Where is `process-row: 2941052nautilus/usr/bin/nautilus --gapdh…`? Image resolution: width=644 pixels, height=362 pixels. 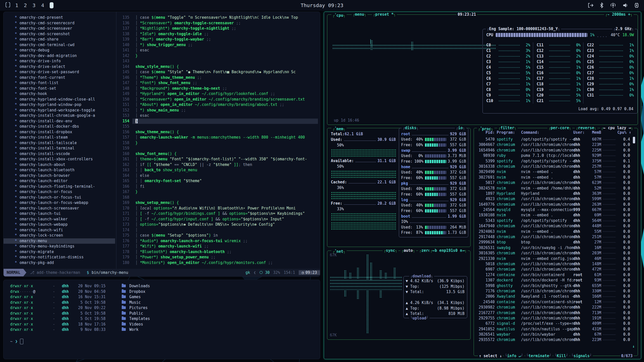 process-row: 2941052nautilus/usr/bin/nautilus --gapdh… is located at coordinates (554, 329).